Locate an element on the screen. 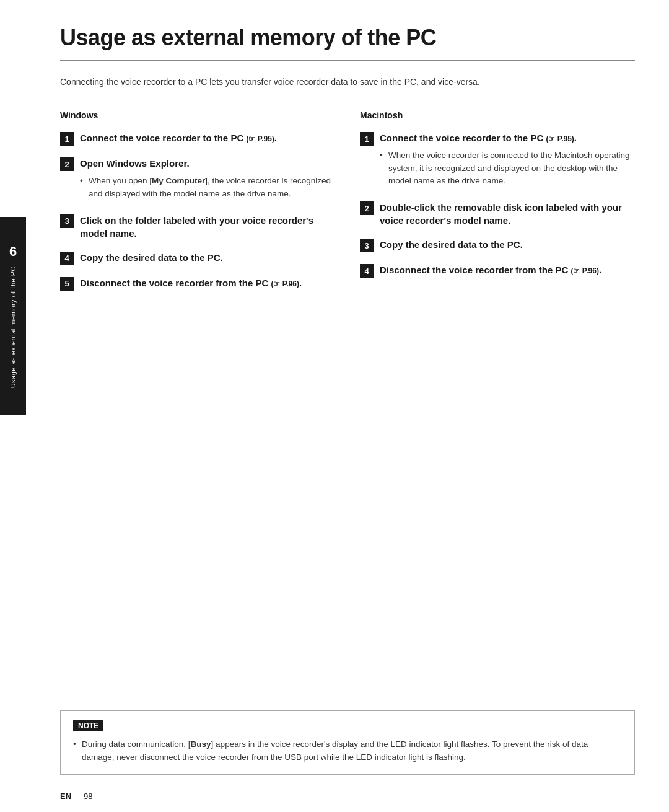  windows-step-3: 3 Click on the folder labeled with your … is located at coordinates (198, 227).